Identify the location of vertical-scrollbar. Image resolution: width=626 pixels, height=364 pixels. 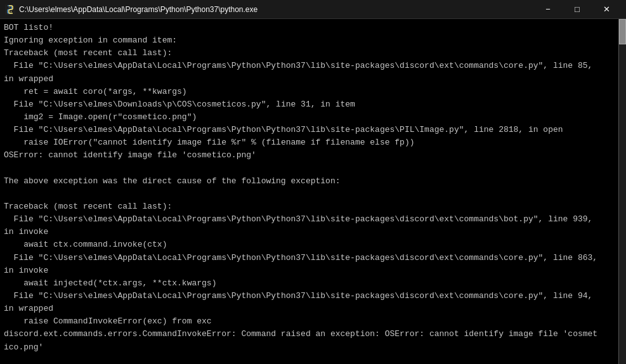
(622, 192).